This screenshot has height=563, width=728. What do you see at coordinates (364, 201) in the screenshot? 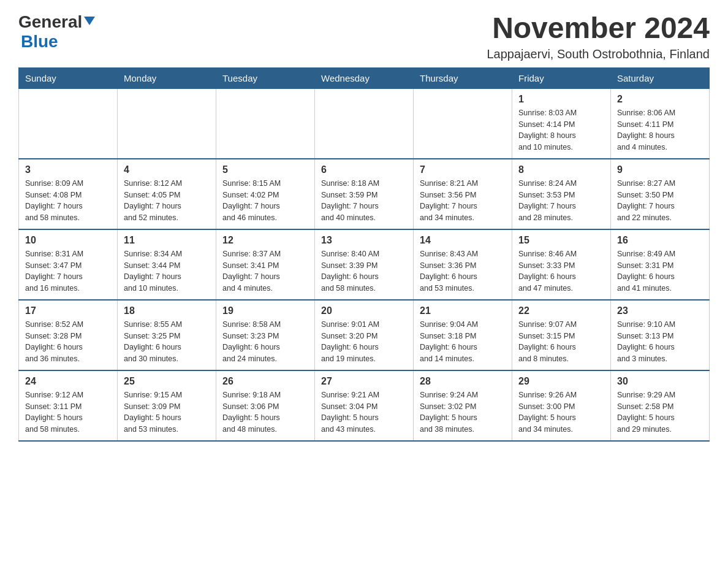
I see `day-info: Sunrise: 8:18 AMSunset: 3:59 PMDaylight:…` at bounding box center [364, 201].